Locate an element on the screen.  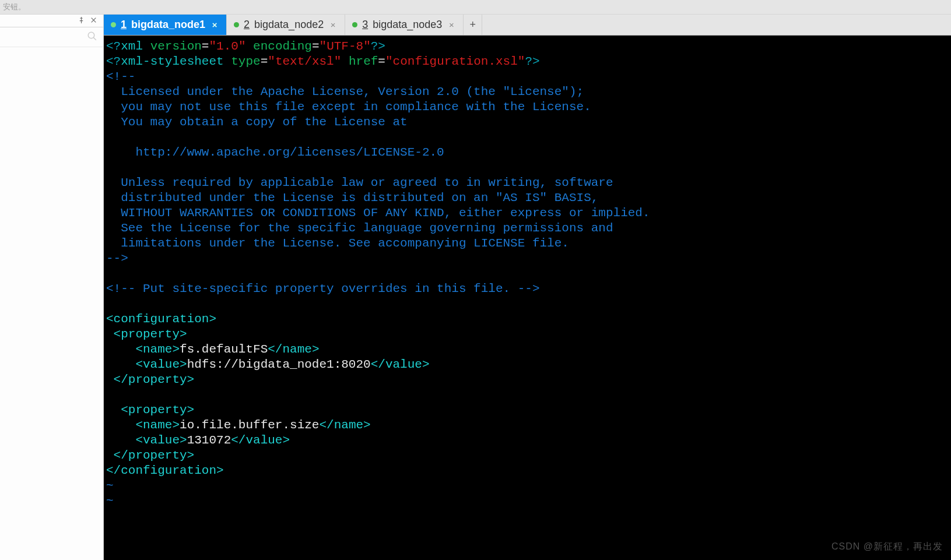
prop-name: fs.defaultFS is located at coordinates (224, 350).